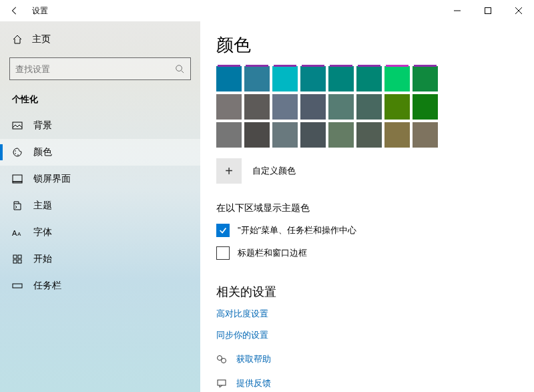 The width and height of the screenshot is (534, 392). What do you see at coordinates (100, 69) in the screenshot?
I see `search-box` at bounding box center [100, 69].